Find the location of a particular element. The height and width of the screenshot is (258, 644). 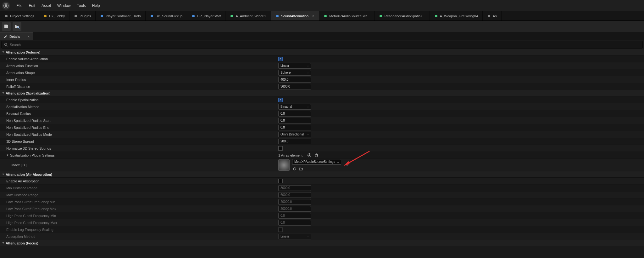

input-falloff-distance: 3600.0 is located at coordinates (295, 87).